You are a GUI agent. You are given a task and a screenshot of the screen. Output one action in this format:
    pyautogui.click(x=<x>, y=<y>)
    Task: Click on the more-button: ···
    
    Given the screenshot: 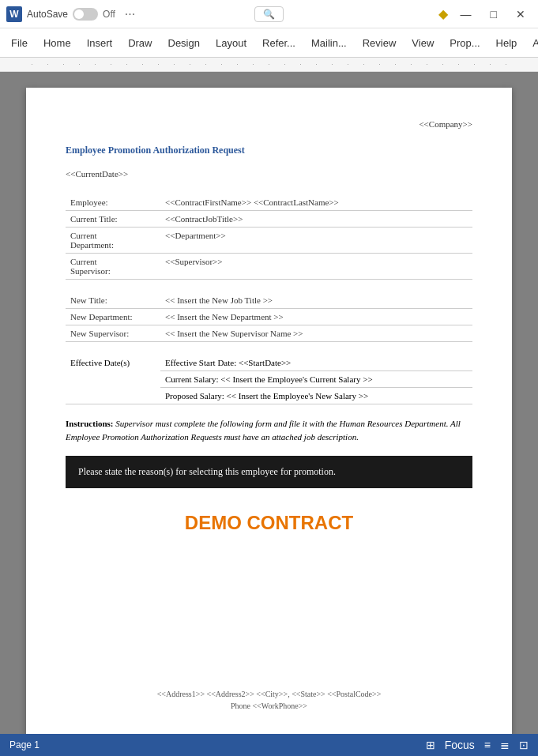 What is the action you would take?
    pyautogui.click(x=130, y=14)
    